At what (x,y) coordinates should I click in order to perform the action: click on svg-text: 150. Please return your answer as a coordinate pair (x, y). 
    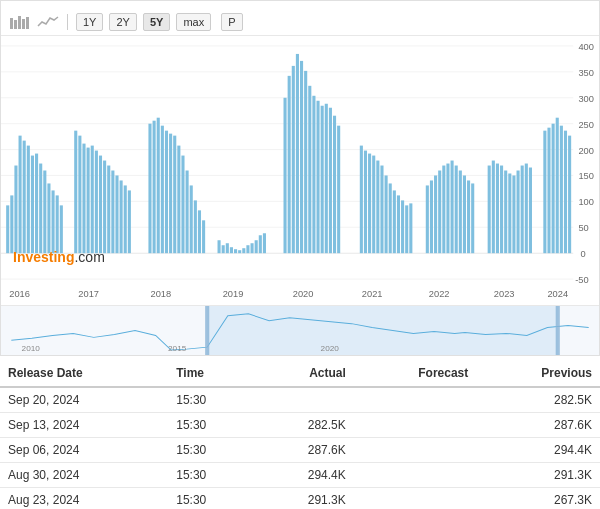
    Looking at the image, I should click on (586, 177).